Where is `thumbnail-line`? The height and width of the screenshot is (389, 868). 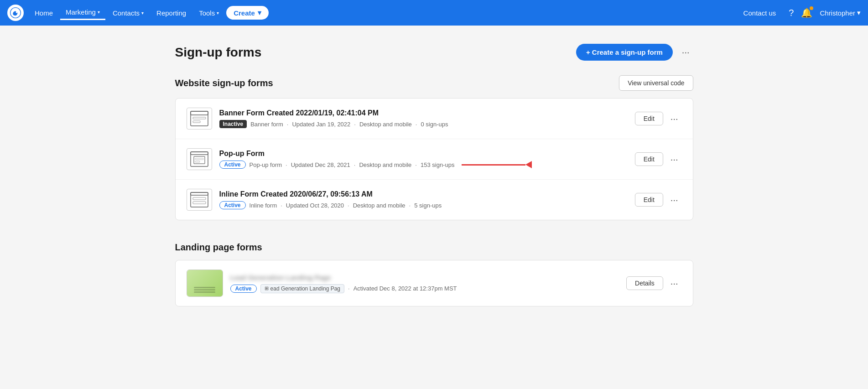 thumbnail-line is located at coordinates (204, 287).